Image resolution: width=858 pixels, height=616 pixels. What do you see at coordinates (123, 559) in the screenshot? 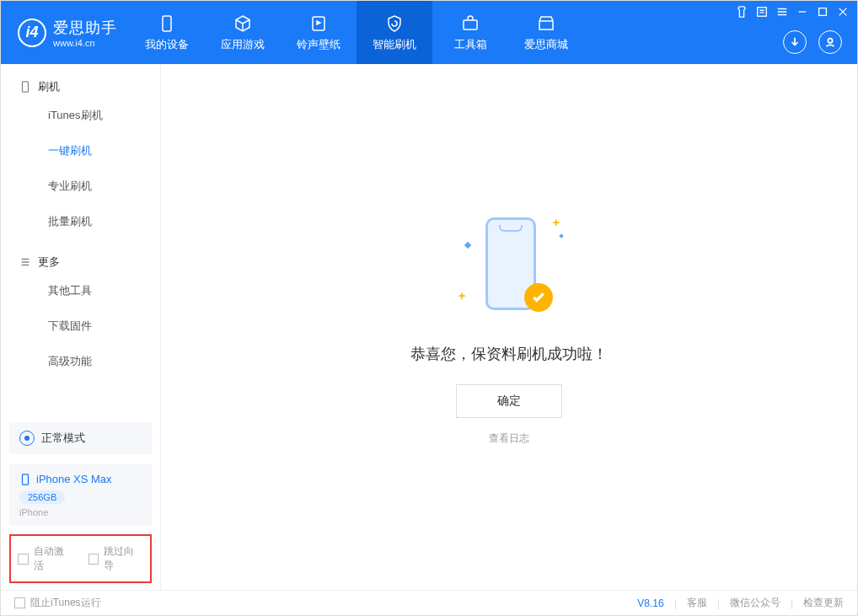
I see `checkbox-label: 跳过向导` at bounding box center [123, 559].